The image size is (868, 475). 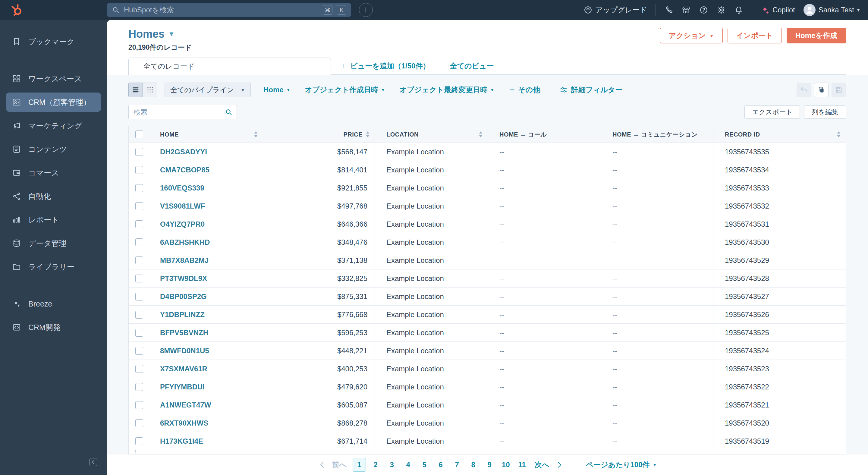 What do you see at coordinates (54, 304) in the screenshot?
I see `sidebar-item-breeze: Breeze` at bounding box center [54, 304].